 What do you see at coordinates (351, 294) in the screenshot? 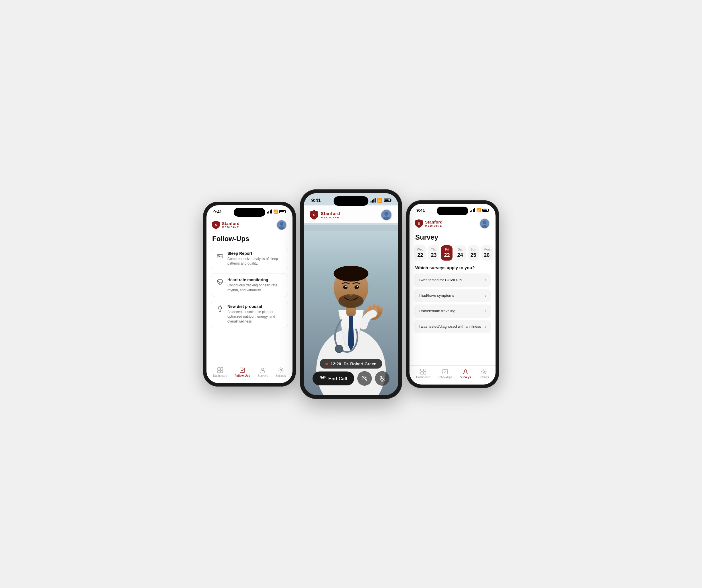
I see `phones-container: 9:41 📶 S` at bounding box center [351, 294].